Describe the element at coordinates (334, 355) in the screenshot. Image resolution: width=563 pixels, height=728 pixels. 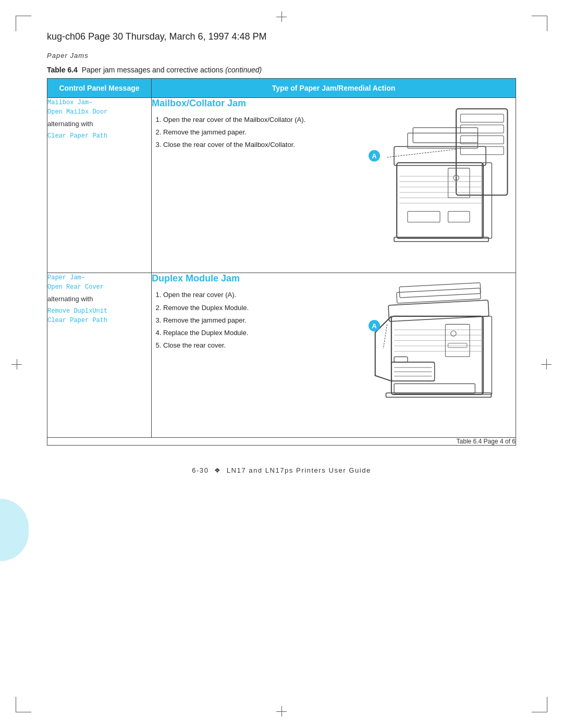
I see `right-col-row2: Duplex Module Jam Open the rear cover (A…` at that location.